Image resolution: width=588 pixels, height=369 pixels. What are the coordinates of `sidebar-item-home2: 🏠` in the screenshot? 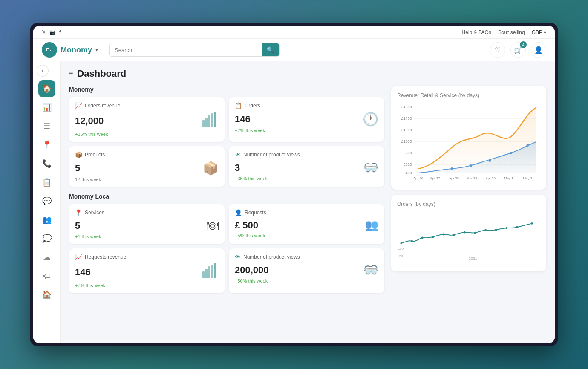 It's located at (47, 295).